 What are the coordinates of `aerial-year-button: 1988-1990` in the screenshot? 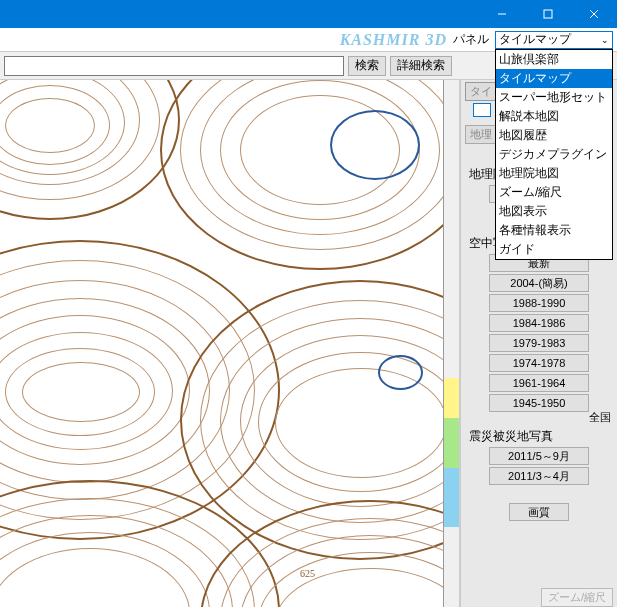 It's located at (539, 303).